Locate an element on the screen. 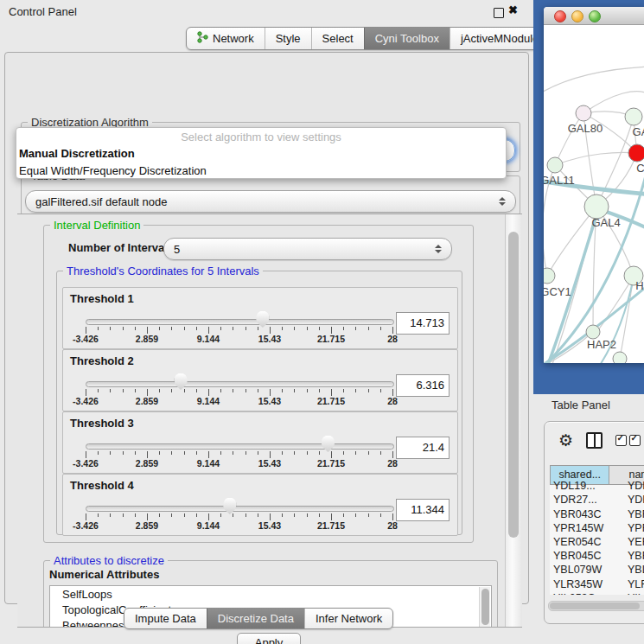 The image size is (644, 644). node-label: GAL4 is located at coordinates (605, 223).